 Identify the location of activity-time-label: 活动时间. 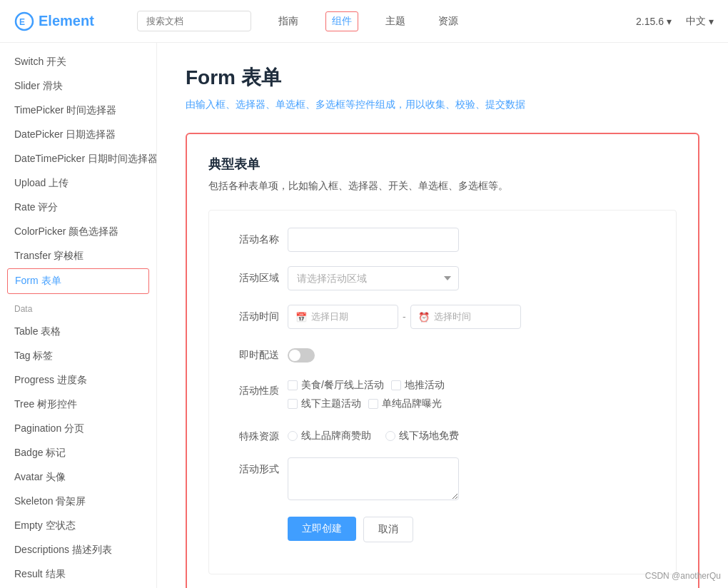
(259, 314).